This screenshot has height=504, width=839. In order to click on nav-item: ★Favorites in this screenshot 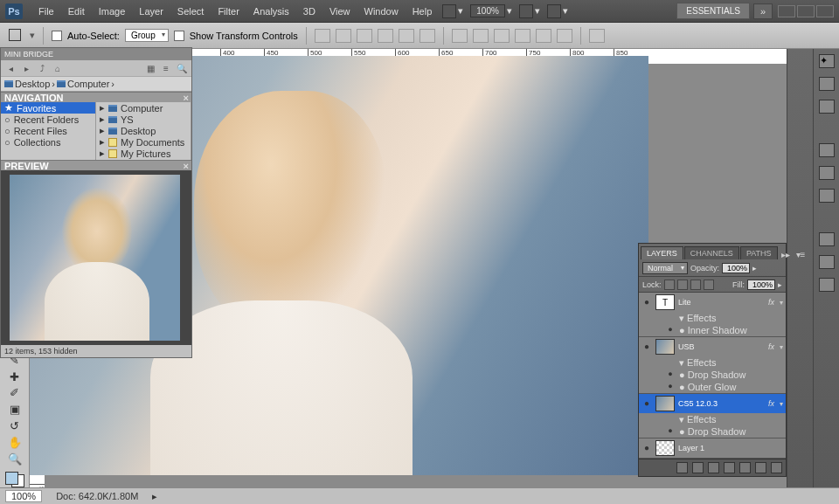, I will do `click(48, 108)`.